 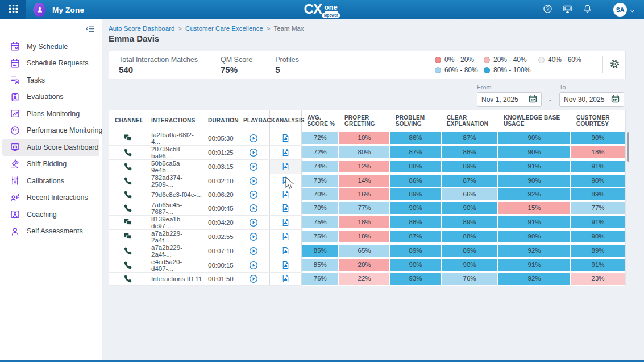 I want to click on waffle-menu-button, so click(x=13, y=10).